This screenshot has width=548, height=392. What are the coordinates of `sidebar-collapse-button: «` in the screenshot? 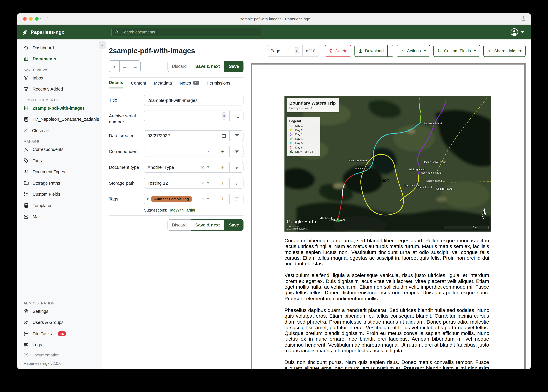 It's located at (102, 45).